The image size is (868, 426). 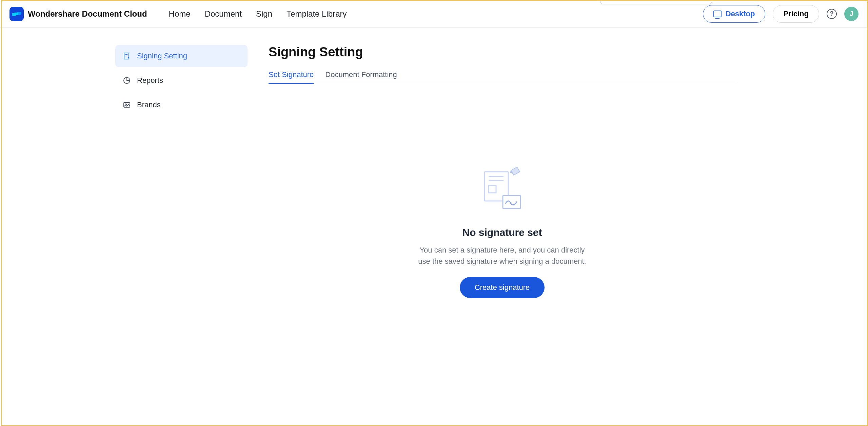 What do you see at coordinates (851, 14) in the screenshot?
I see `avatar: J` at bounding box center [851, 14].